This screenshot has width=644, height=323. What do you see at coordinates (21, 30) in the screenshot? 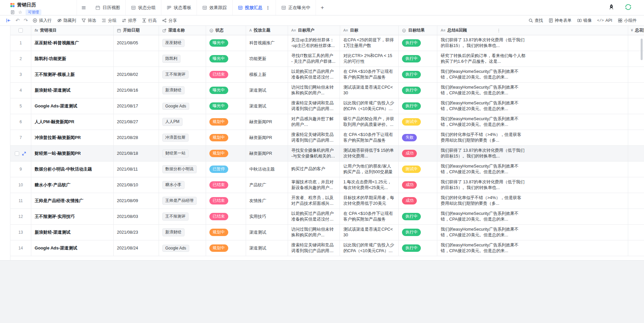
I see `select-all-checkbox` at bounding box center [21, 30].